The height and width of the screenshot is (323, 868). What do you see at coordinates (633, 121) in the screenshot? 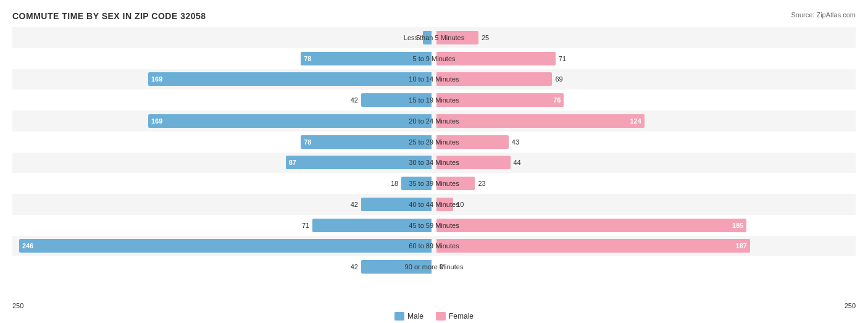
I see `female-value: 124` at bounding box center [633, 121].